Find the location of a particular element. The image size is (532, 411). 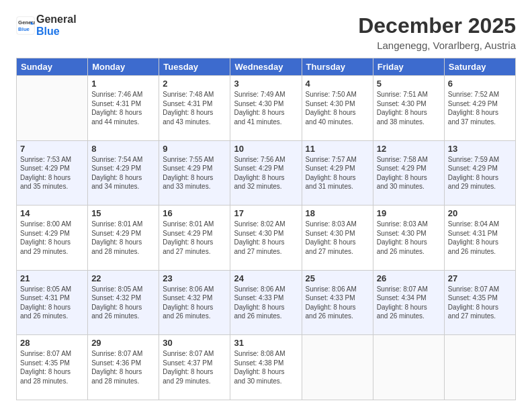

day-header-friday: Friday is located at coordinates (408, 67).